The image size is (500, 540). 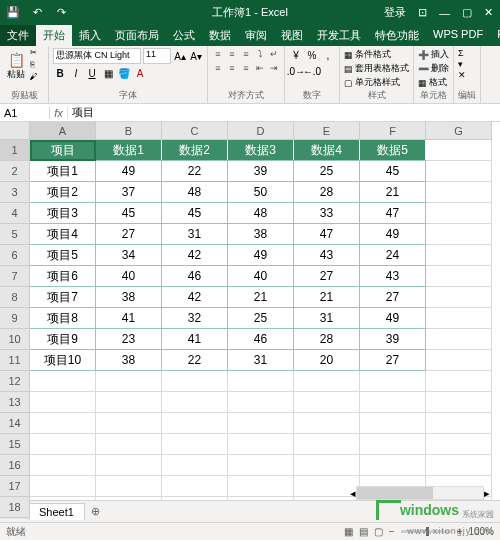 I want to click on tab-data: 数据, so click(x=220, y=36).